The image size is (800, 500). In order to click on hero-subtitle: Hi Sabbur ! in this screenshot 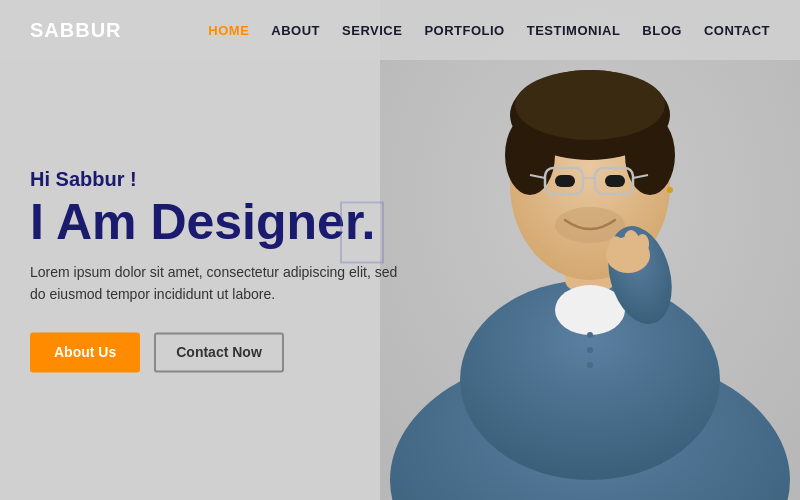, I will do `click(215, 180)`.